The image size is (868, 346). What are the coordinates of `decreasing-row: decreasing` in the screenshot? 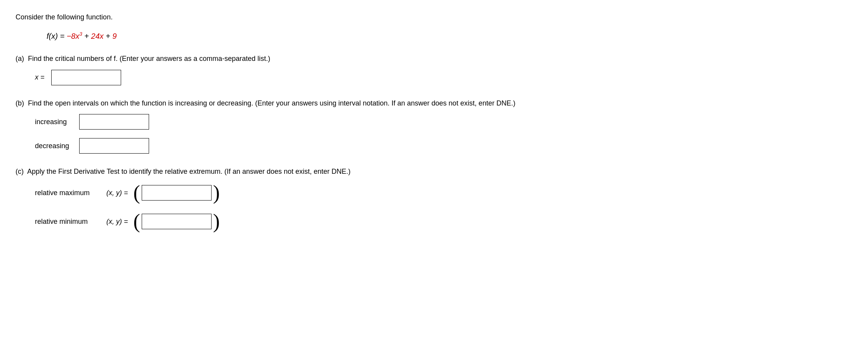 It's located at (444, 146).